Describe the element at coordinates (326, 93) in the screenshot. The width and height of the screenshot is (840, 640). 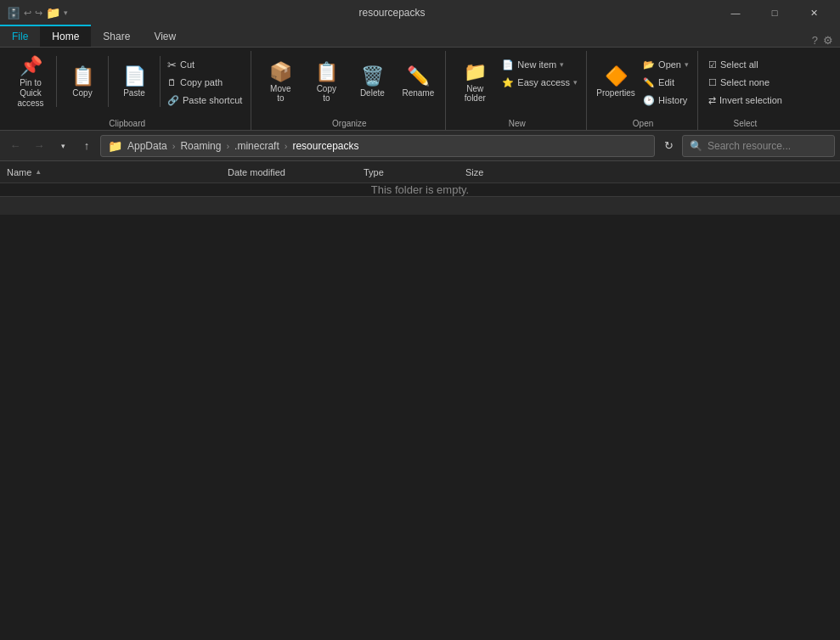
I see `copy-to-label: Copyto` at that location.